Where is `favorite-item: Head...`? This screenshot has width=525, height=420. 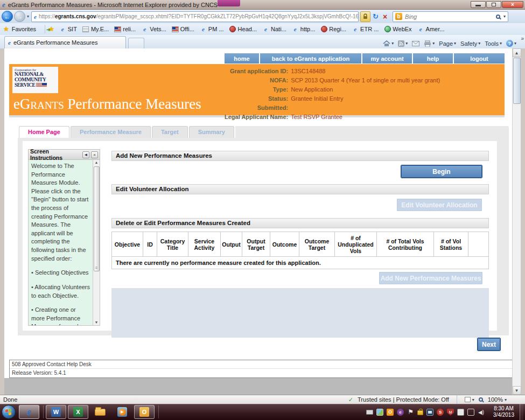 favorite-item: Head... is located at coordinates (243, 29).